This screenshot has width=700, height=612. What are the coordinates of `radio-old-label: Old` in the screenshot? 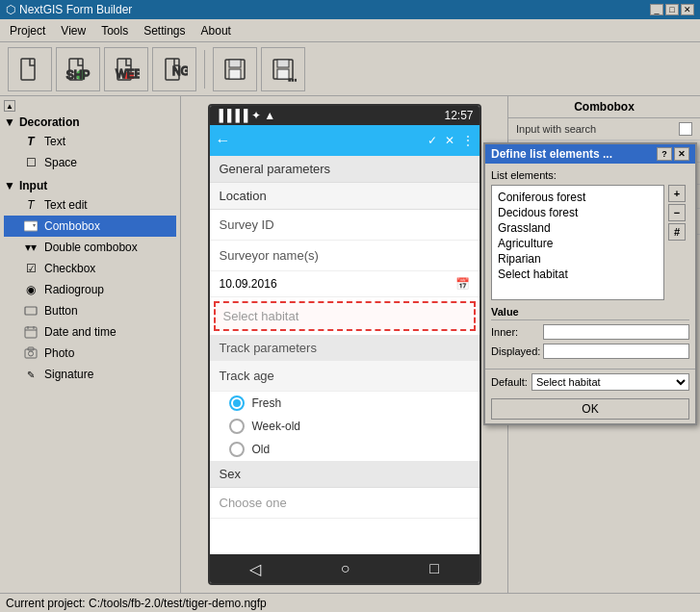 It's located at (262, 449).